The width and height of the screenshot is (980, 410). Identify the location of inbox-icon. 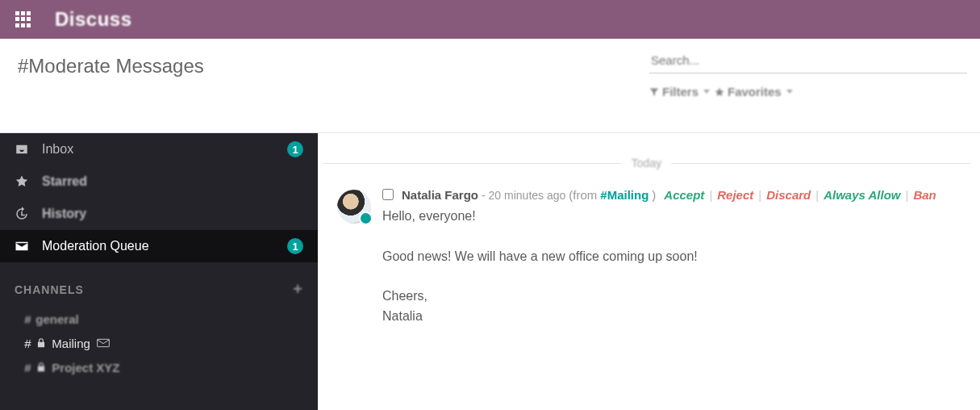
(22, 149).